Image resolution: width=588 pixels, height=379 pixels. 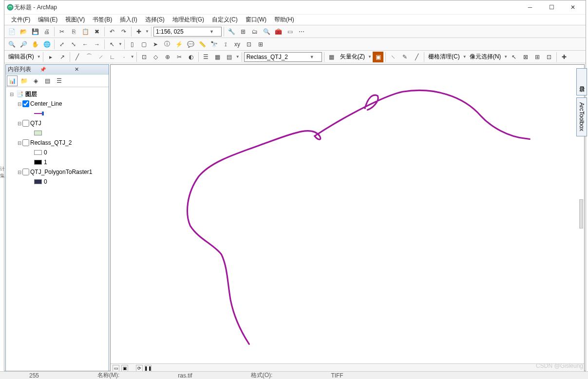 What do you see at coordinates (155, 19) in the screenshot?
I see `menu-selection: 选择(S)` at bounding box center [155, 19].